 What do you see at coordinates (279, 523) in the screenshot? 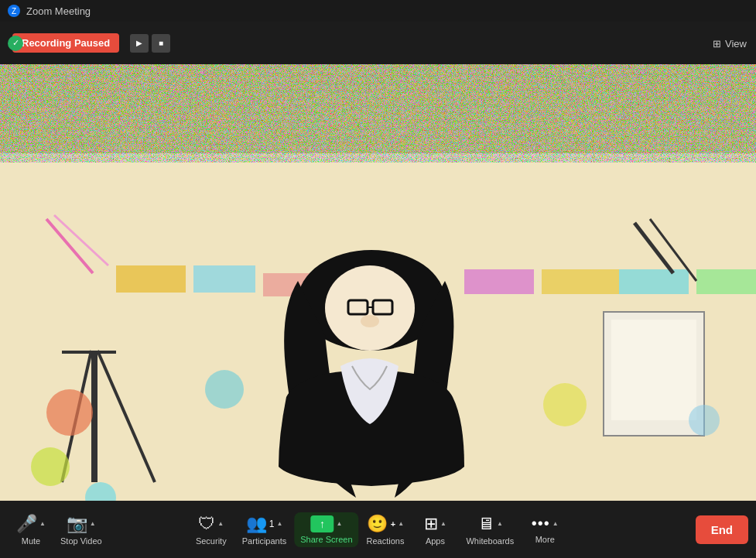
I see `participants-chevron: ▲` at bounding box center [279, 523].